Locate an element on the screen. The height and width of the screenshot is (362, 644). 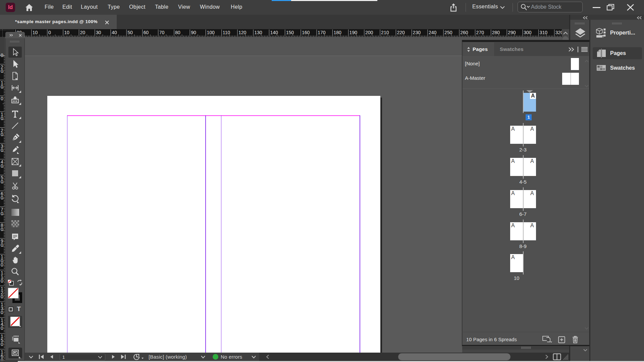
svg-text: 80 is located at coordinates (178, 33).